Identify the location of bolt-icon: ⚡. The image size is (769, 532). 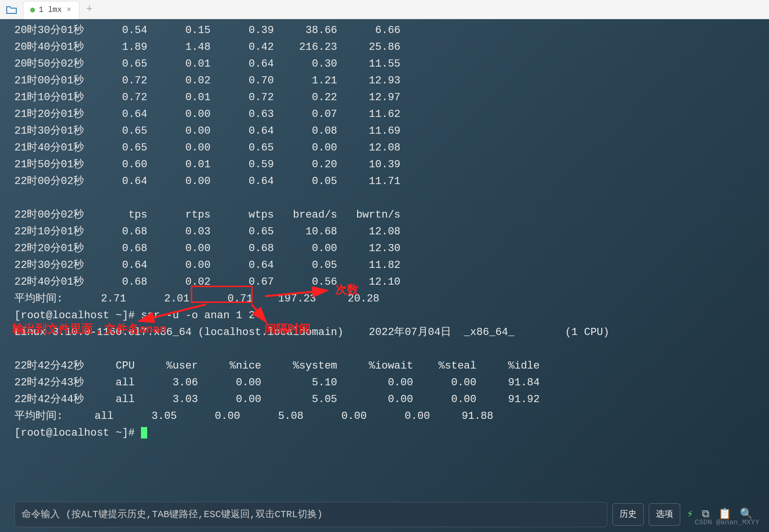
(690, 515).